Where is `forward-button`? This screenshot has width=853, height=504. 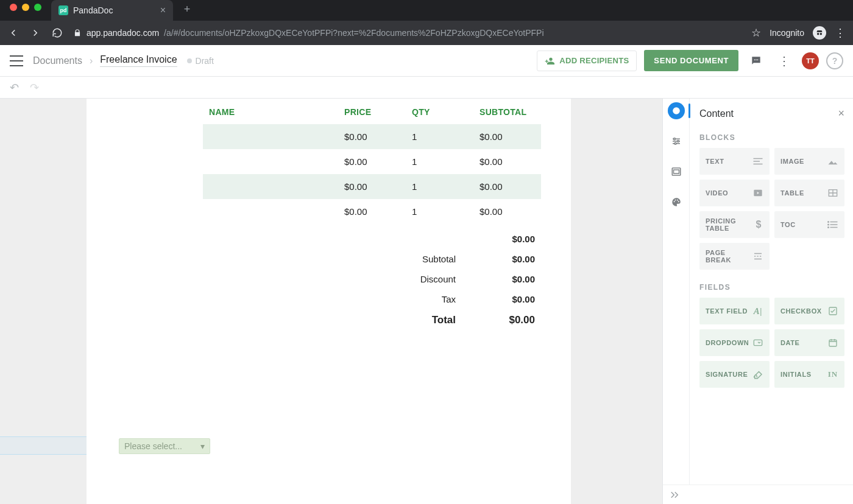
forward-button is located at coordinates (35, 33).